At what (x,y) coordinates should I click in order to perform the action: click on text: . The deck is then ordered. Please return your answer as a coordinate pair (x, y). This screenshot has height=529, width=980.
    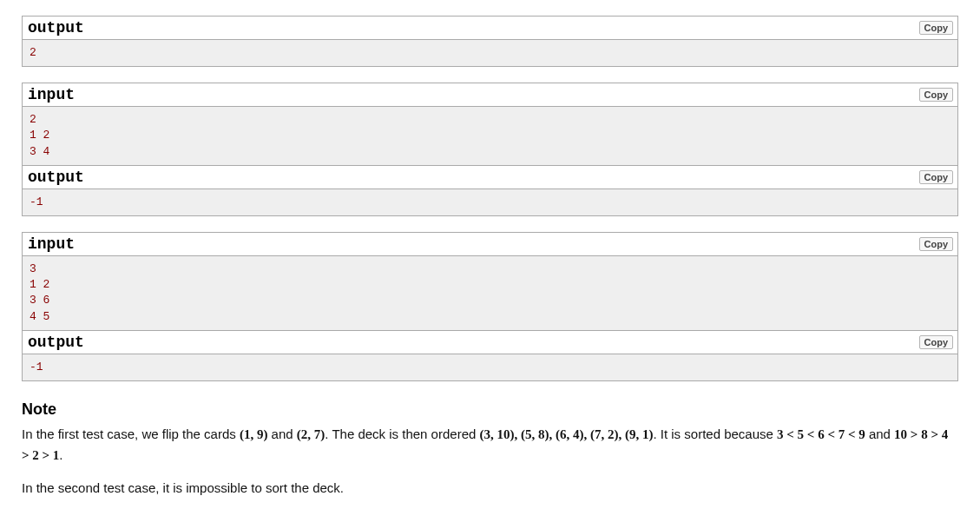
    Looking at the image, I should click on (402, 434).